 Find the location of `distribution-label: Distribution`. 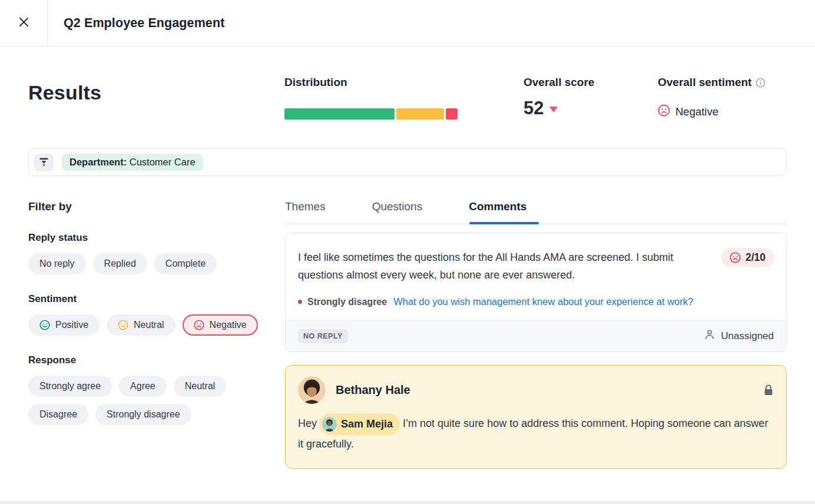

distribution-label: Distribution is located at coordinates (404, 82).